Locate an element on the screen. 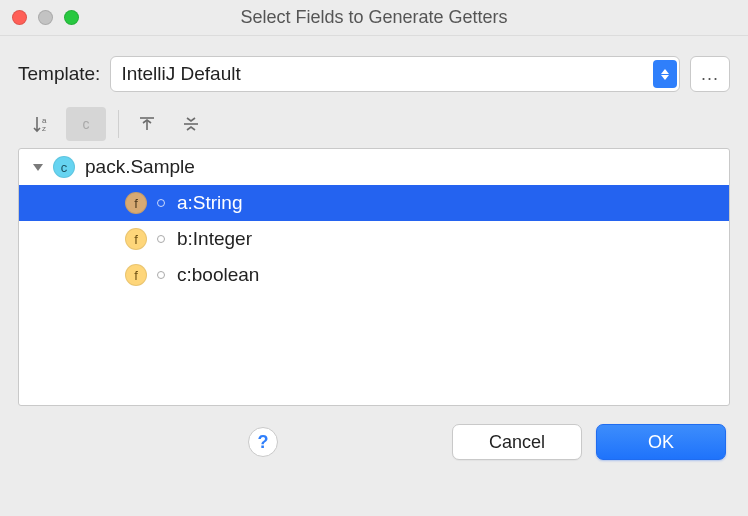  dialog-title: Select Fields to Generate Getters is located at coordinates (374, 18).